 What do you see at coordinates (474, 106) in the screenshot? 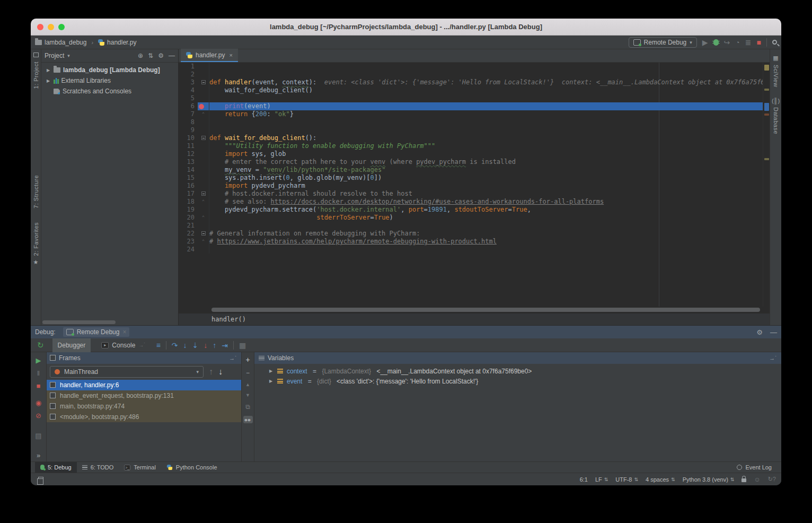
I see `code-line: 6 print(event)` at bounding box center [474, 106].